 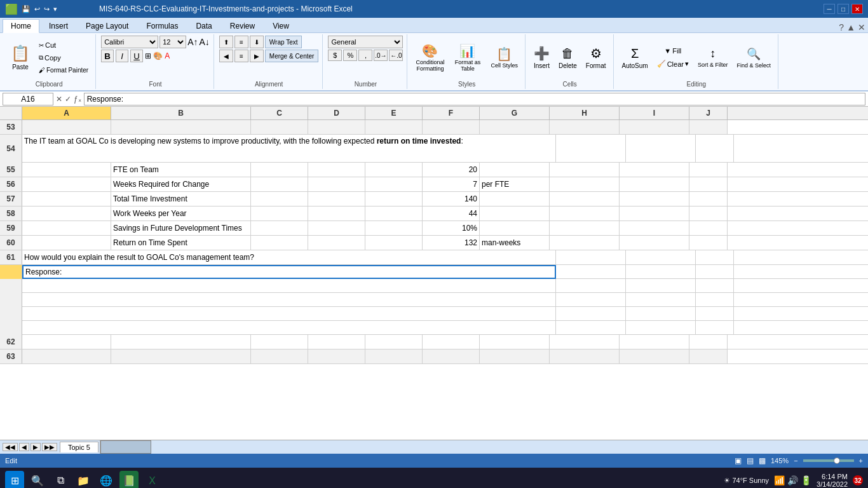 What do you see at coordinates (337, 127) in the screenshot?
I see `cell-D53` at bounding box center [337, 127].